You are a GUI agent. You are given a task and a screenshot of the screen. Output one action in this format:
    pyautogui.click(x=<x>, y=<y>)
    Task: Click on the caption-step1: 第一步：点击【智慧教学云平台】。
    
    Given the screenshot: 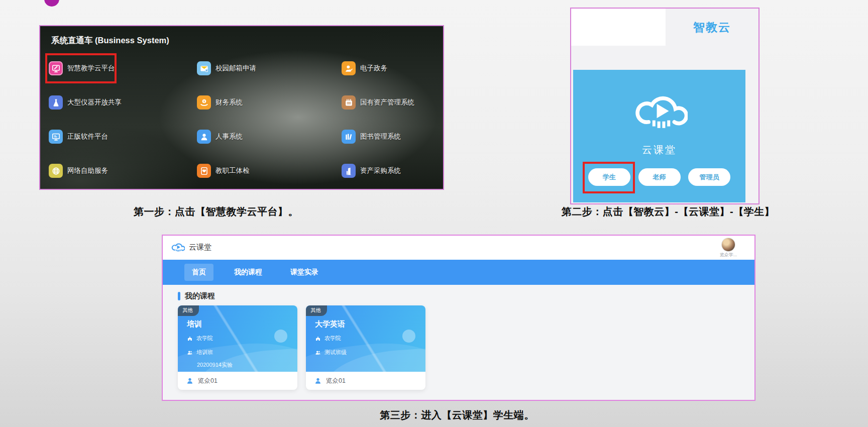 What is the action you would take?
    pyautogui.click(x=216, y=212)
    